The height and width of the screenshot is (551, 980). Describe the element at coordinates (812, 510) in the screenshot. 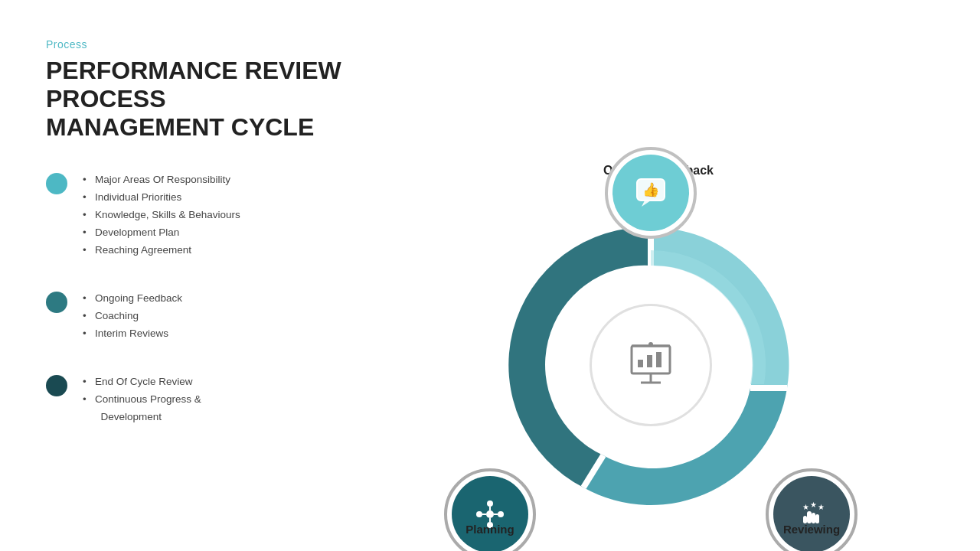

I see `node-outer-reviewing: ★ ★ ★` at that location.